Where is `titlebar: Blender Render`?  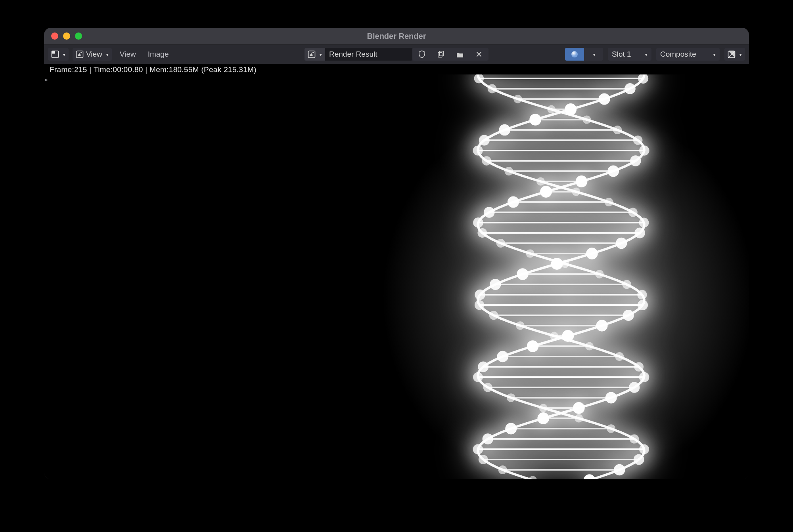
titlebar: Blender Render is located at coordinates (396, 36).